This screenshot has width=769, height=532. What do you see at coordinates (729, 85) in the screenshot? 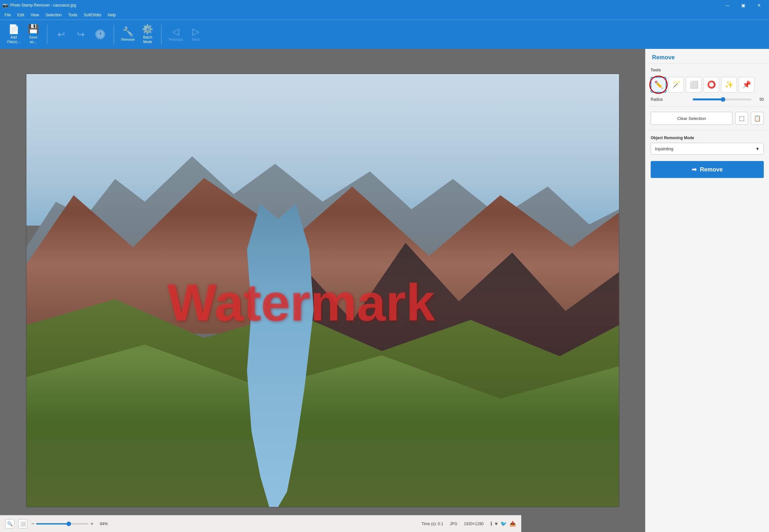
I see `smart-tool-button: ✨` at bounding box center [729, 85].